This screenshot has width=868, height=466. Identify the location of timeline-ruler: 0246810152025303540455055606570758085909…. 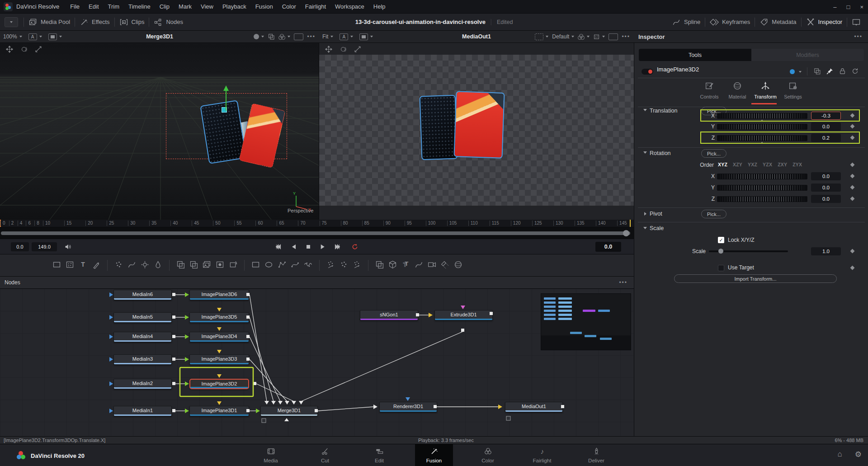
(317, 223).